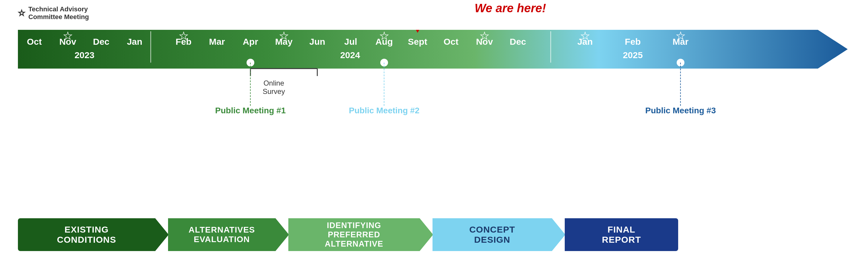  Describe the element at coordinates (251, 89) in the screenshot. I see `public-meeting-1-container: Public Meeting #1` at that location.